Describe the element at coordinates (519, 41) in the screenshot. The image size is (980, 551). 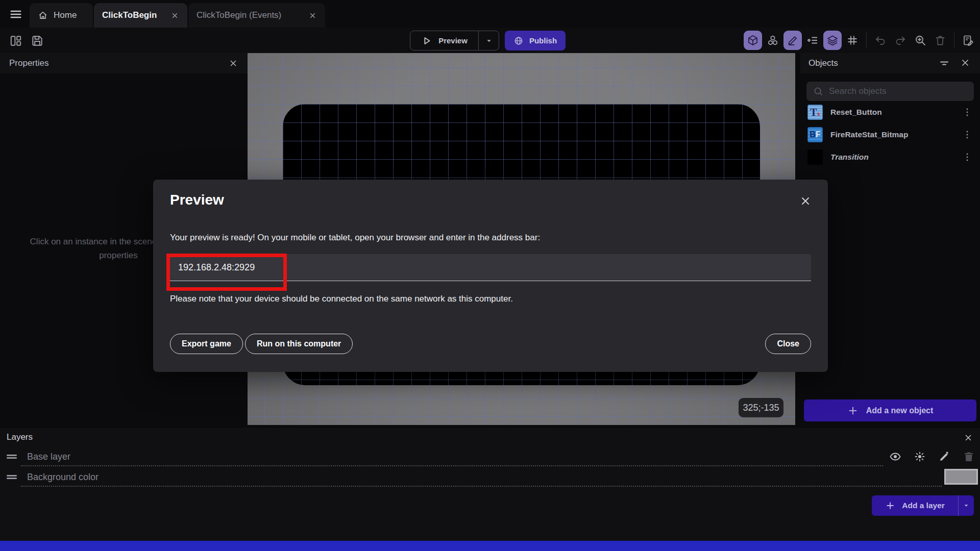
I see `globe-icon` at that location.